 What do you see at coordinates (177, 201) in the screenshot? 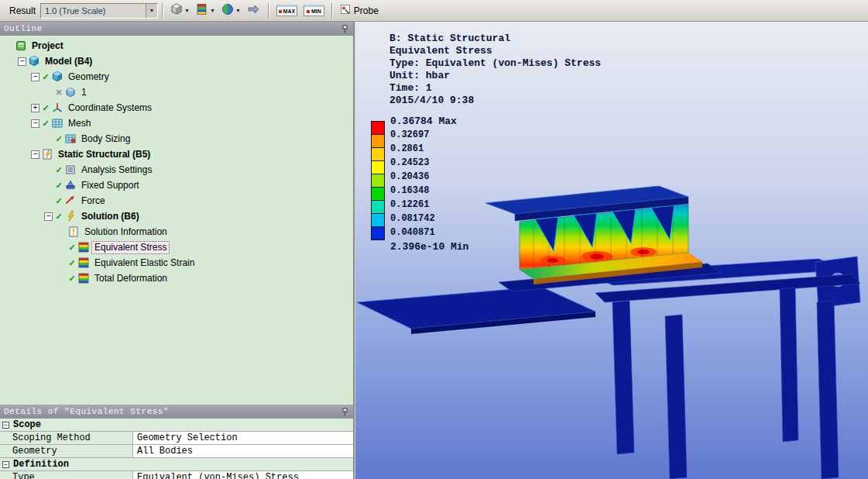
I see `tree-item-force: ✓Force` at bounding box center [177, 201].